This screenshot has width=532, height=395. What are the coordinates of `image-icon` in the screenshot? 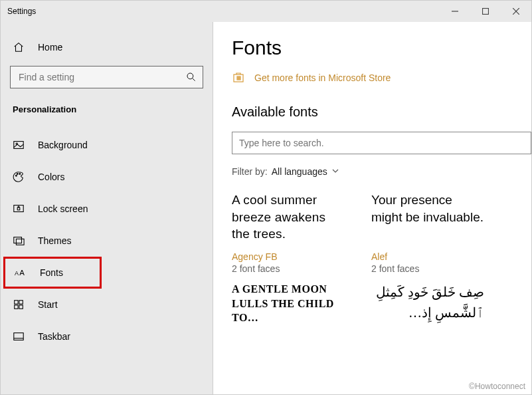 It's located at (19, 145).